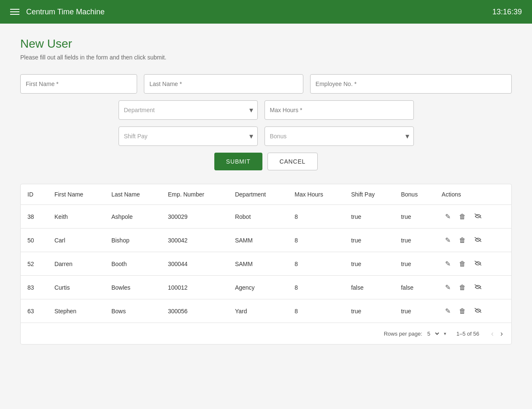 The image size is (532, 409). Describe the element at coordinates (266, 240) in the screenshot. I see `table-row: 50 Carl Bishop 300042 SAMM 8 true true ✎…` at that location.